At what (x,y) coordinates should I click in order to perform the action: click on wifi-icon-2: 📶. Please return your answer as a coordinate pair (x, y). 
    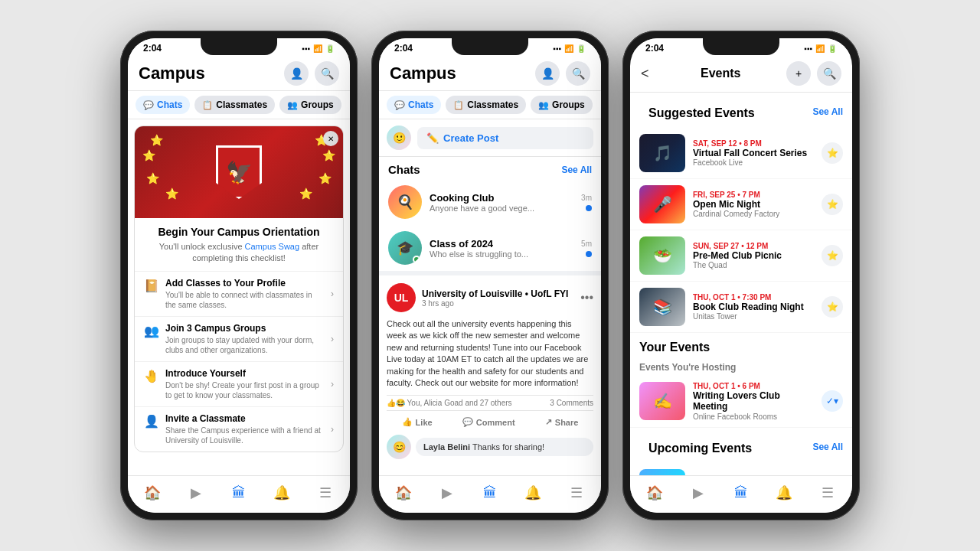
    Looking at the image, I should click on (569, 49).